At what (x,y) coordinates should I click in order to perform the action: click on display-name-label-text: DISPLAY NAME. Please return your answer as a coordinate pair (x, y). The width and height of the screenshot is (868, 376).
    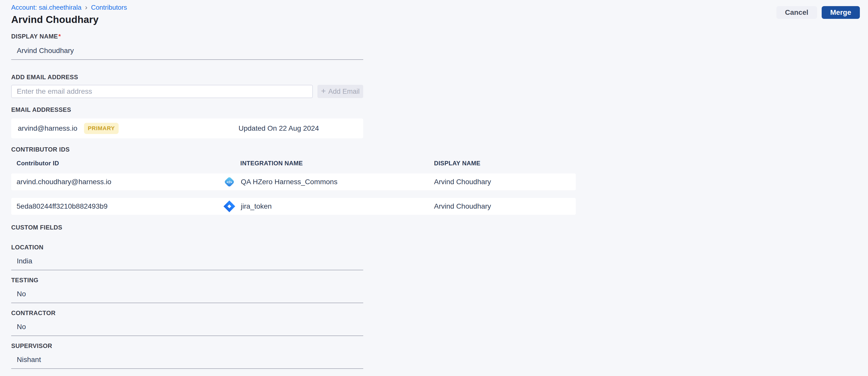
    Looking at the image, I should click on (34, 36).